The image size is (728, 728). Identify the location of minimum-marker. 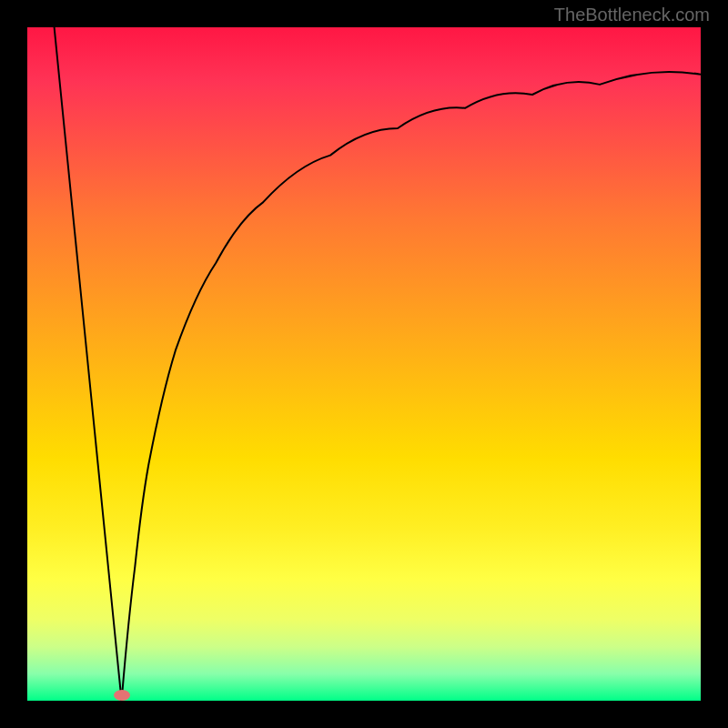
(122, 695).